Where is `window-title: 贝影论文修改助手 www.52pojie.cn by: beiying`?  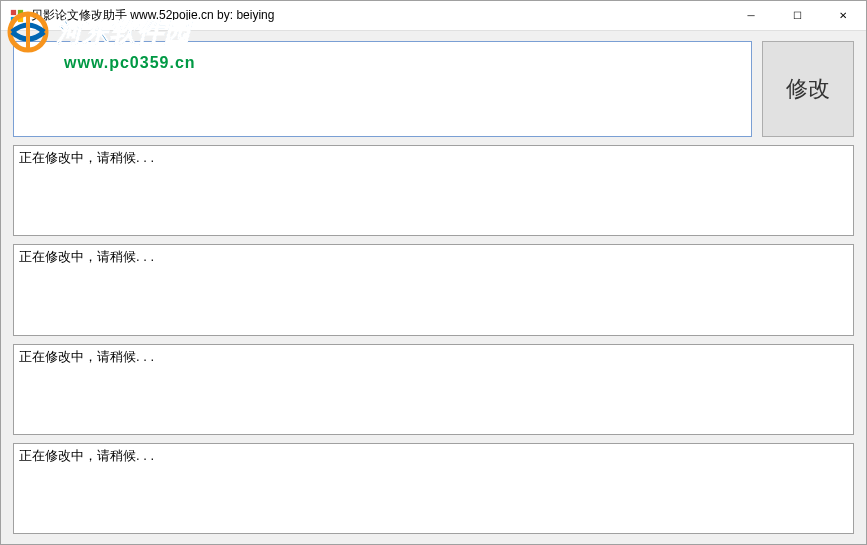
window-title: 贝影论文修改助手 www.52pojie.cn by: beiying is located at coordinates (380, 16).